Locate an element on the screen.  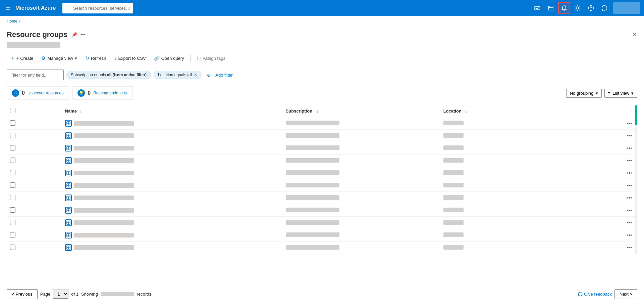
grouping-dropdown: No grouping ▾ is located at coordinates (584, 93).